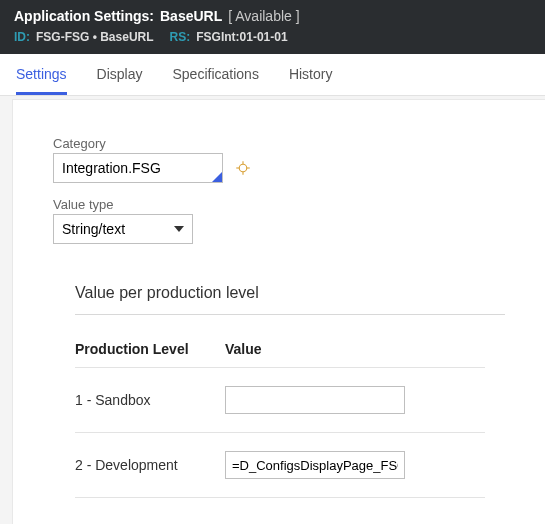 This screenshot has width=545, height=524. What do you see at coordinates (264, 16) in the screenshot?
I see `status-badge: [ Available ]` at bounding box center [264, 16].